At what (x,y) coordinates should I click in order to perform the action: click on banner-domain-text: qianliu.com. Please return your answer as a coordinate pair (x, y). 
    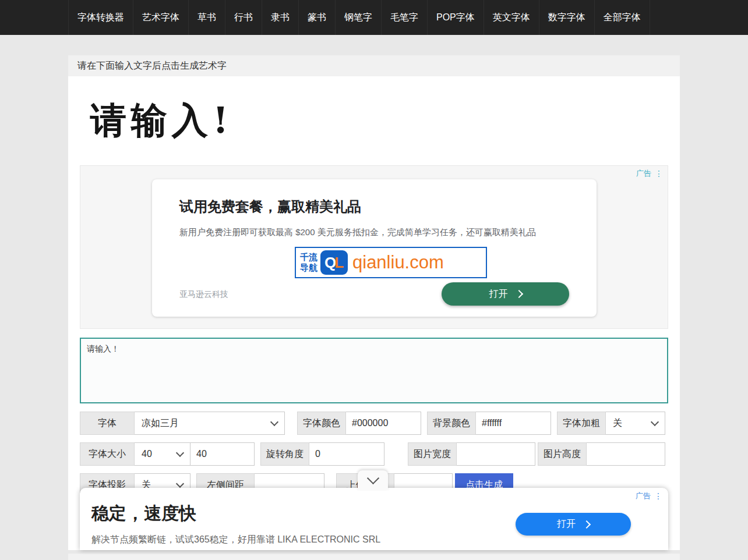
    Looking at the image, I should click on (398, 263).